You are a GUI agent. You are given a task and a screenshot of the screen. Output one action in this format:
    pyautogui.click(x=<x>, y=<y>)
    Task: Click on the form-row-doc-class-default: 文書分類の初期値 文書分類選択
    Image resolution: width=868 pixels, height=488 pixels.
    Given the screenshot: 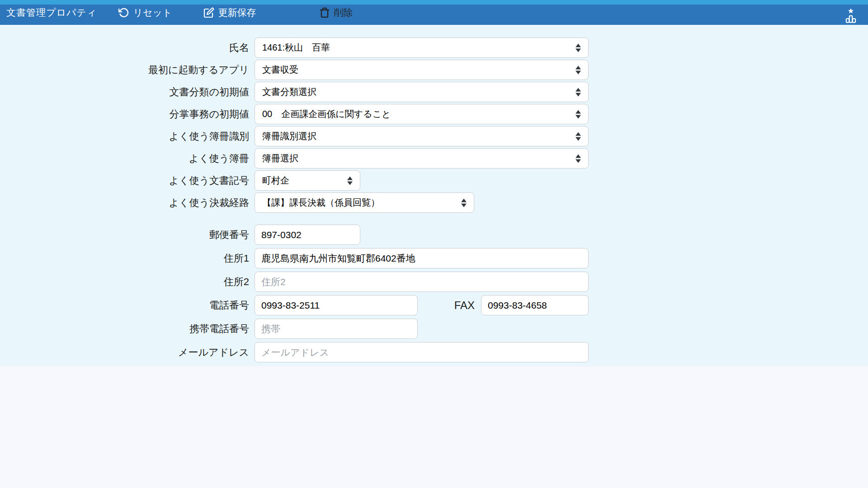 What is the action you would take?
    pyautogui.click(x=434, y=92)
    